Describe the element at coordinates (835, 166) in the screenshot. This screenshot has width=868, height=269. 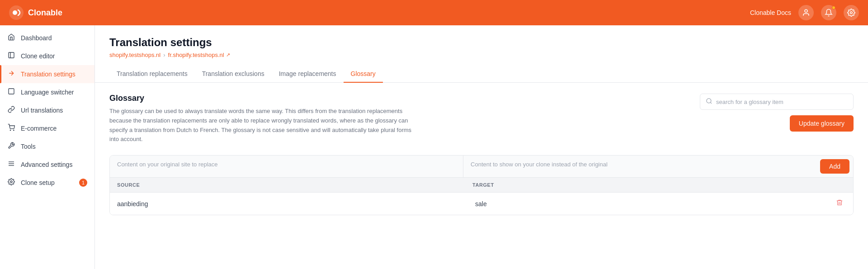
I see `add-button: Add` at that location.